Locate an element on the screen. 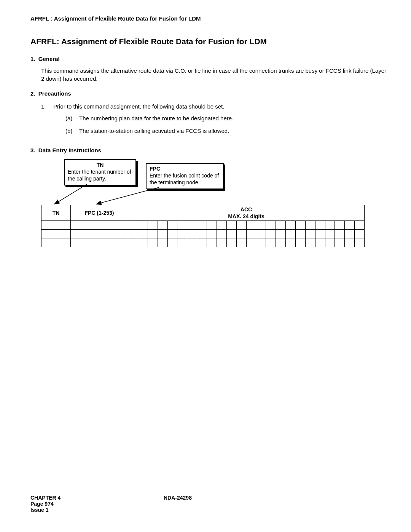  th-acc: ACC is located at coordinates (247, 209).